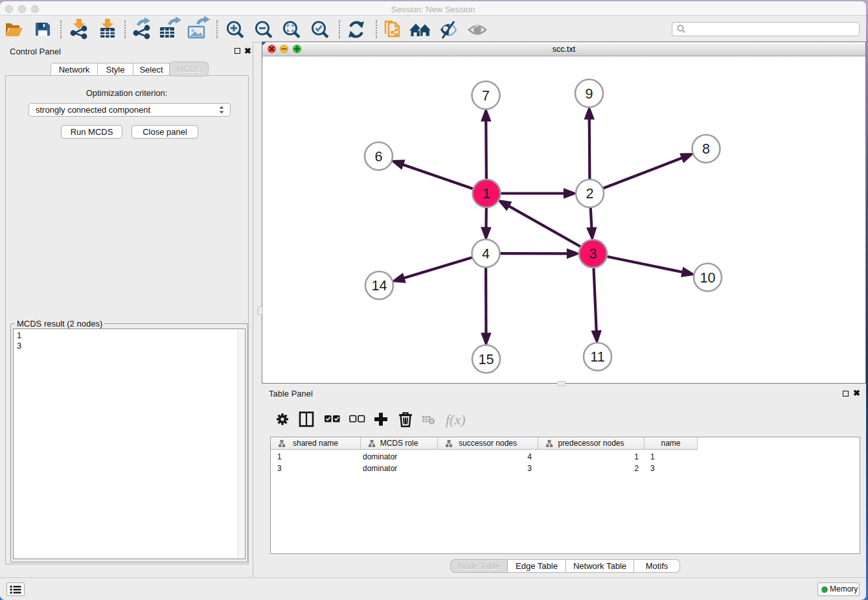 The height and width of the screenshot is (600, 868). Describe the element at coordinates (486, 96) in the screenshot. I see `svg-text: 7` at that location.